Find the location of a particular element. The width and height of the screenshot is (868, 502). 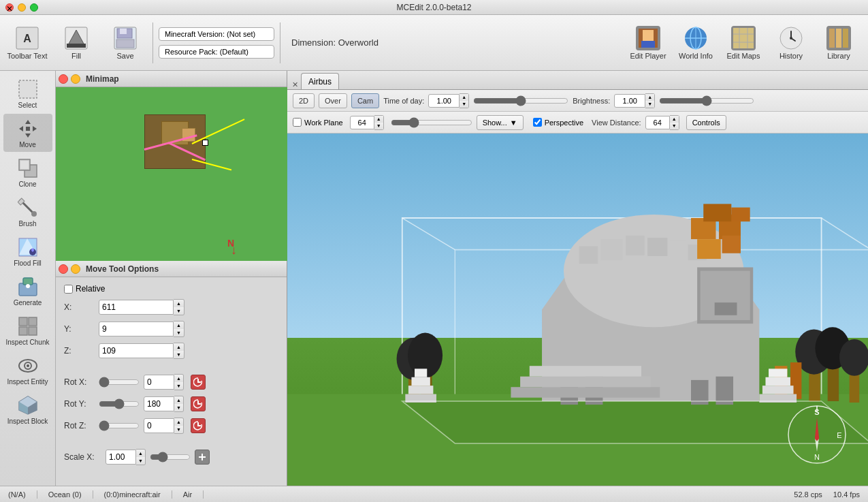

status-biome: Ocean (0) is located at coordinates (71, 495).